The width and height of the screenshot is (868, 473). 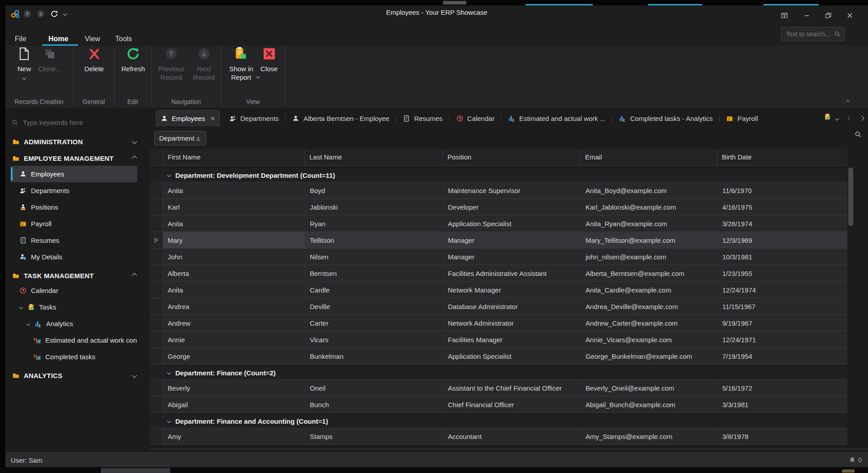 I want to click on next-record-button: Next Record, so click(x=204, y=64).